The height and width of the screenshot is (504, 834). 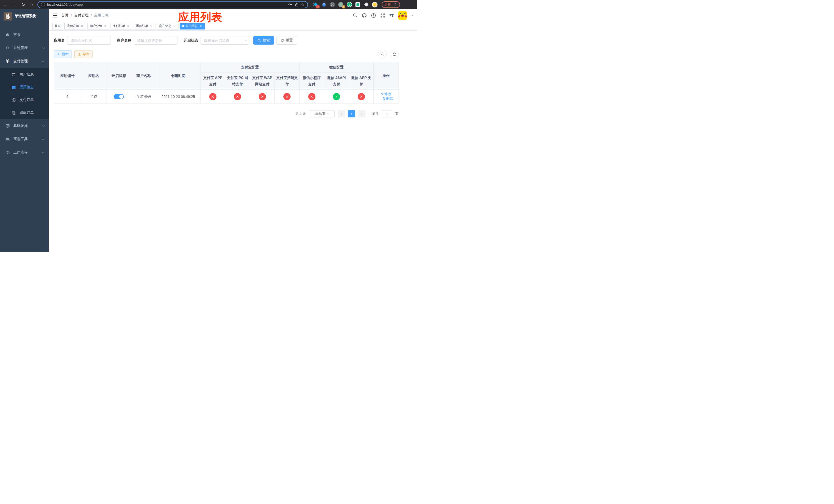 What do you see at coordinates (24, 113) in the screenshot?
I see `sidebar-item-refund-orders: 退款订单` at bounding box center [24, 113].